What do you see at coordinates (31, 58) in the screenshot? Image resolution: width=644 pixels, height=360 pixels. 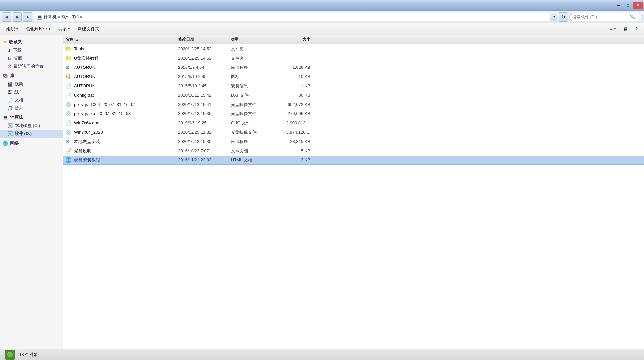 I see `sidebar-item-desktop: 🖥 桌面` at bounding box center [31, 58].